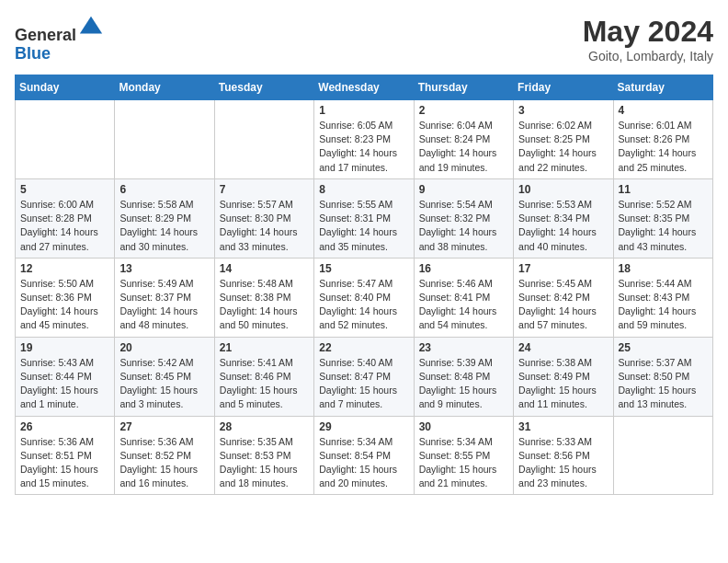 The height and width of the screenshot is (563, 728). What do you see at coordinates (264, 218) in the screenshot?
I see `calendar-cell: 7Sunrise: 5:57 AMSunset: 8:30 PMDaylight…` at bounding box center [264, 218].